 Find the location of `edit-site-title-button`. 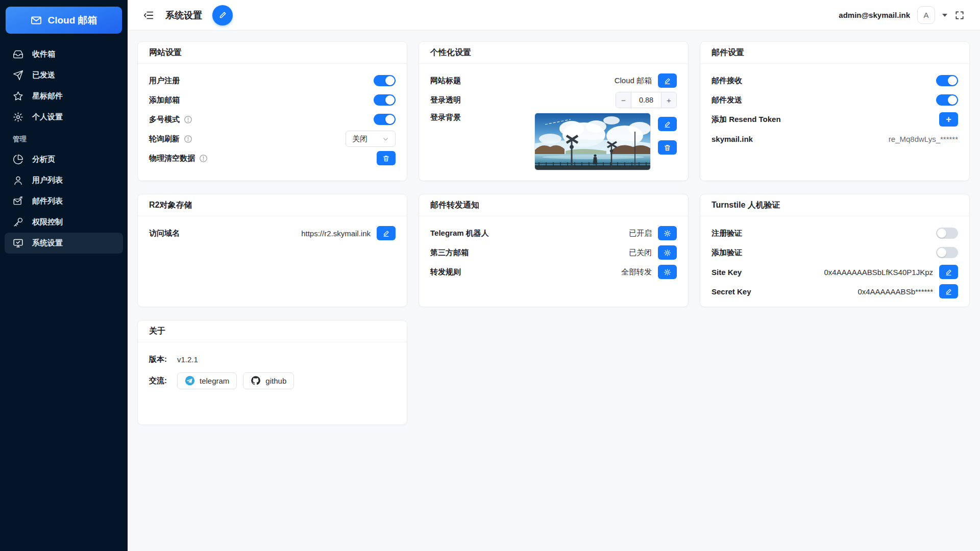

edit-site-title-button is located at coordinates (668, 81).